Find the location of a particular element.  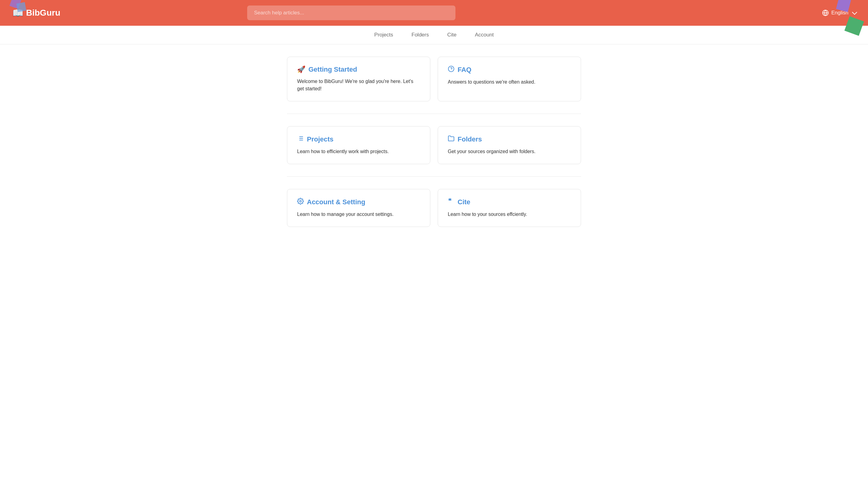

globe-icon is located at coordinates (825, 13).